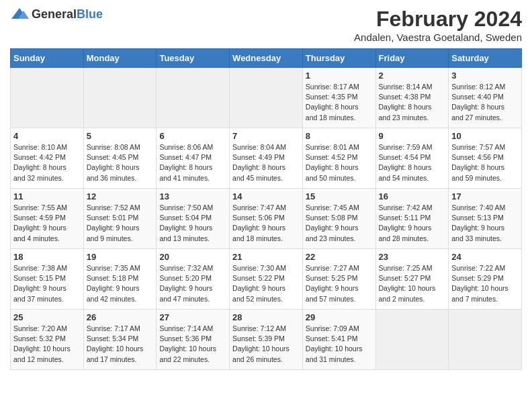  Describe the element at coordinates (47, 136) in the screenshot. I see `day-number: 4` at that location.